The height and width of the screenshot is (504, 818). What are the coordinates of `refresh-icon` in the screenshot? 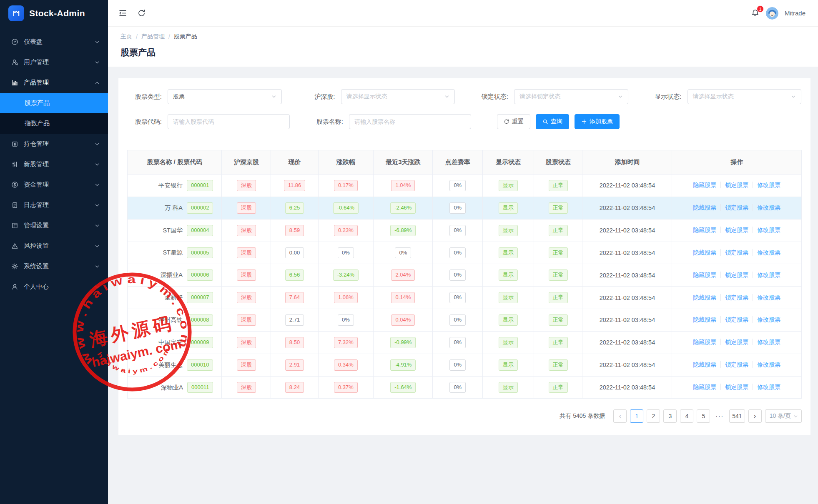 It's located at (142, 13).